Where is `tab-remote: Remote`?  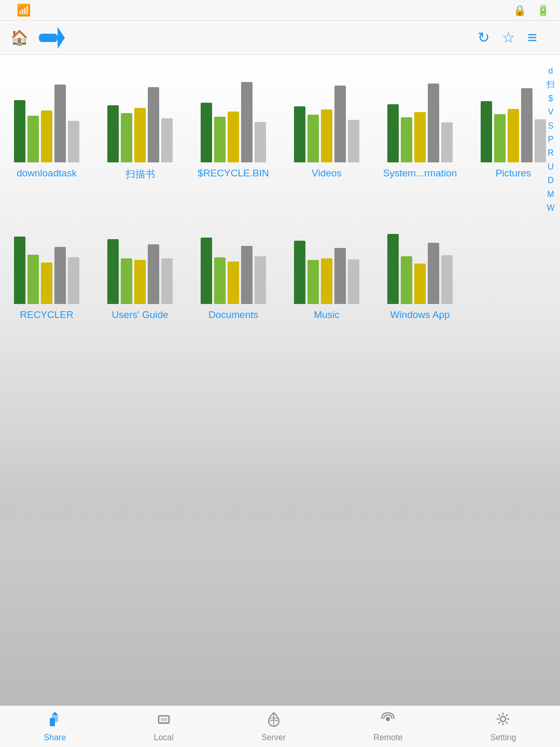
tab-remote: Remote is located at coordinates (388, 726).